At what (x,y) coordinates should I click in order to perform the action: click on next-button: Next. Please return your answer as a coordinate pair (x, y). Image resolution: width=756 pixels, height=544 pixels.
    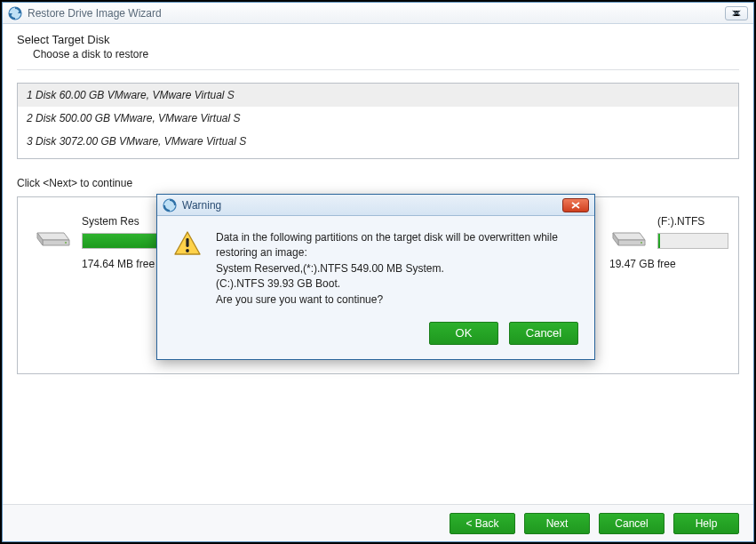
    Looking at the image, I should click on (557, 524).